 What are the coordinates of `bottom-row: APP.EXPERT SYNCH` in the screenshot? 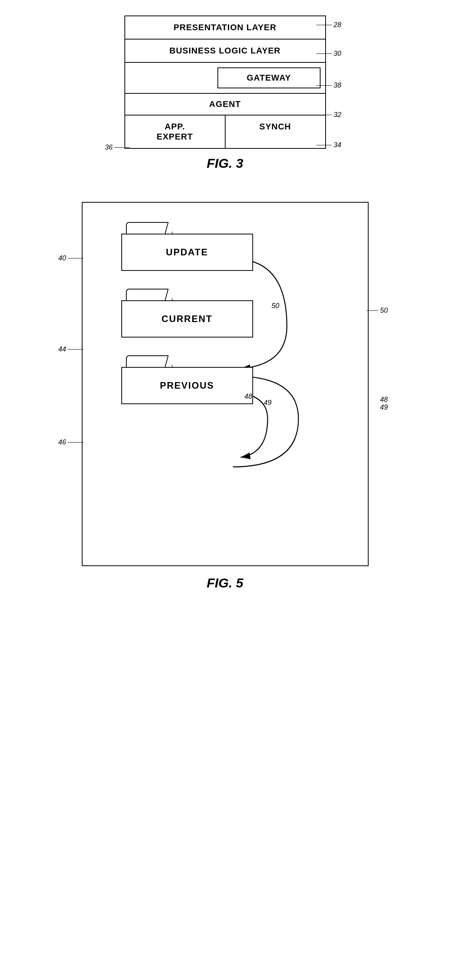 It's located at (225, 132).